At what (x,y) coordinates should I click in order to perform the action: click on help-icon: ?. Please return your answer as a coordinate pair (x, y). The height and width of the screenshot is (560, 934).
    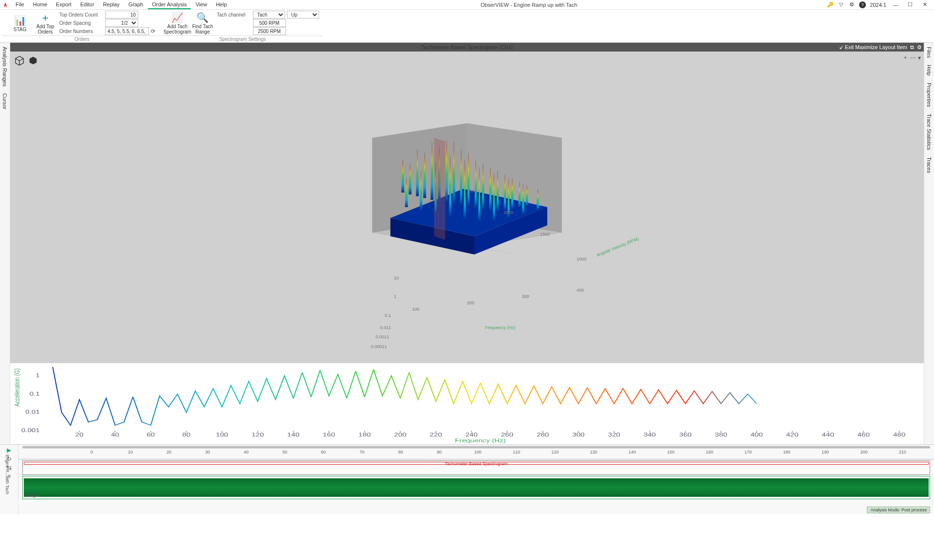
    Looking at the image, I should click on (862, 5).